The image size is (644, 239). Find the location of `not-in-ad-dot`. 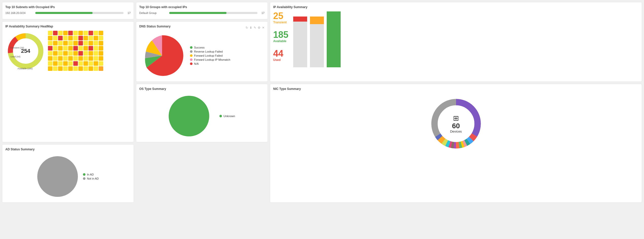

not-in-ad-dot is located at coordinates (84, 179).